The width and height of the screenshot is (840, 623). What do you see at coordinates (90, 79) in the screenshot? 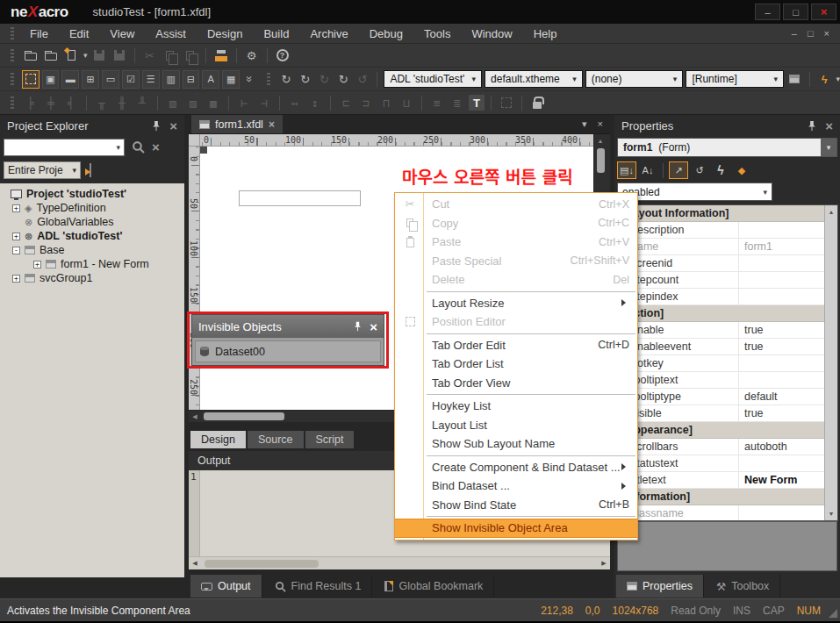
I see `component-group-icon: ⊞` at bounding box center [90, 79].